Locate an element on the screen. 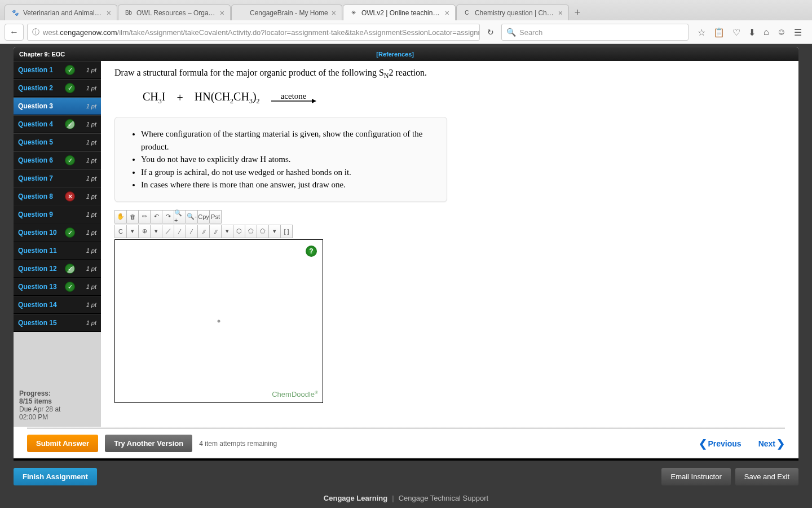 This screenshot has width=812, height=508. instruction-1: You do not have to explicitly draw H ato… is located at coordinates (286, 159).